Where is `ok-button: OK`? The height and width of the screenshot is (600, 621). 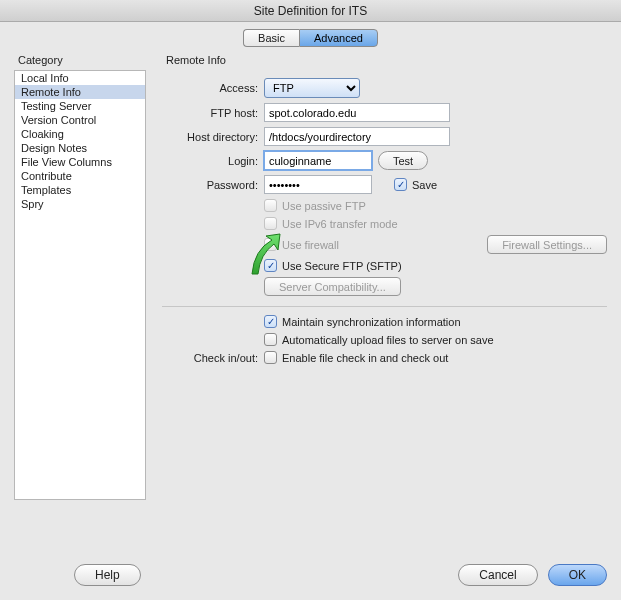
ok-button: OK is located at coordinates (578, 575).